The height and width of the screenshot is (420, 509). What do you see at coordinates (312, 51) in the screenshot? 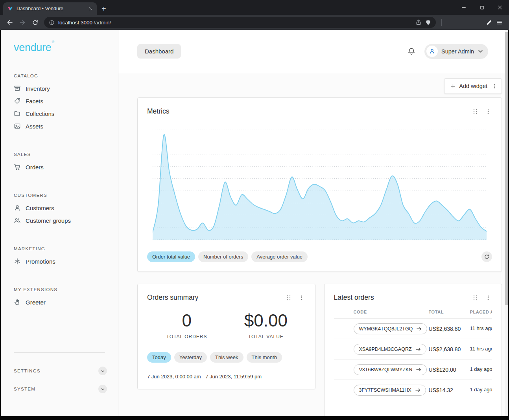
I see `page-header: Dashboard Super Admin` at bounding box center [312, 51].